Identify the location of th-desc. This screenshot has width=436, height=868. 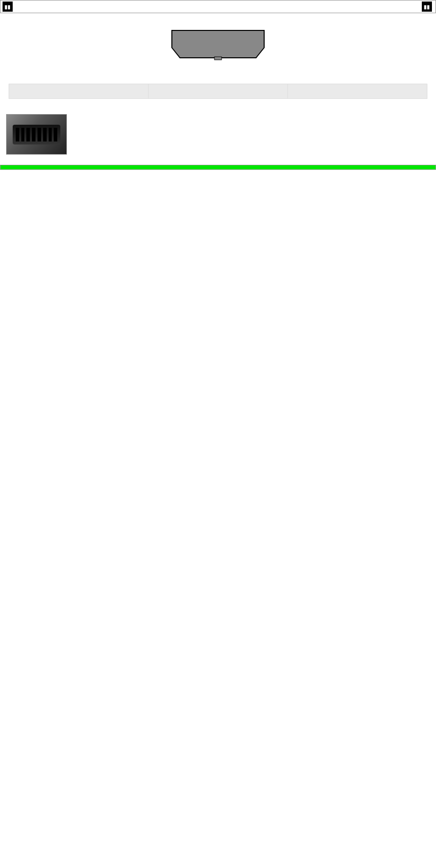
(357, 91).